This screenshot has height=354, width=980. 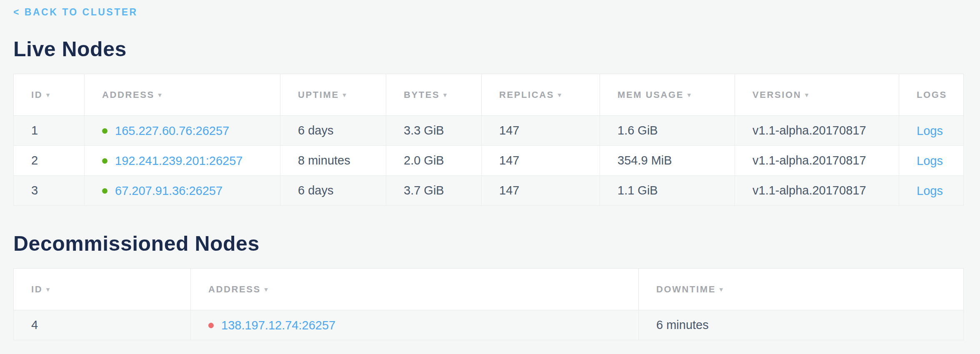 What do you see at coordinates (278, 325) in the screenshot?
I see `node-address-link: 138.197.12.74:26257` at bounding box center [278, 325].